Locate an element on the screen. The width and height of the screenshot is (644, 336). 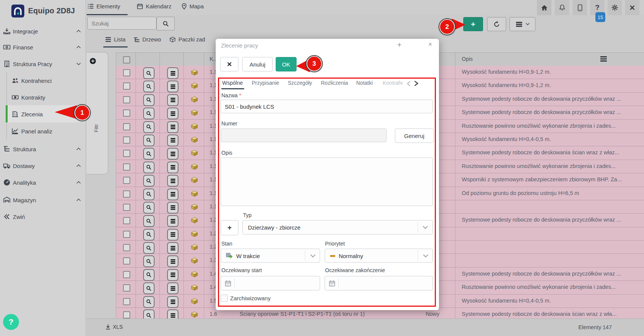
mobile-button is located at coordinates (580, 8).